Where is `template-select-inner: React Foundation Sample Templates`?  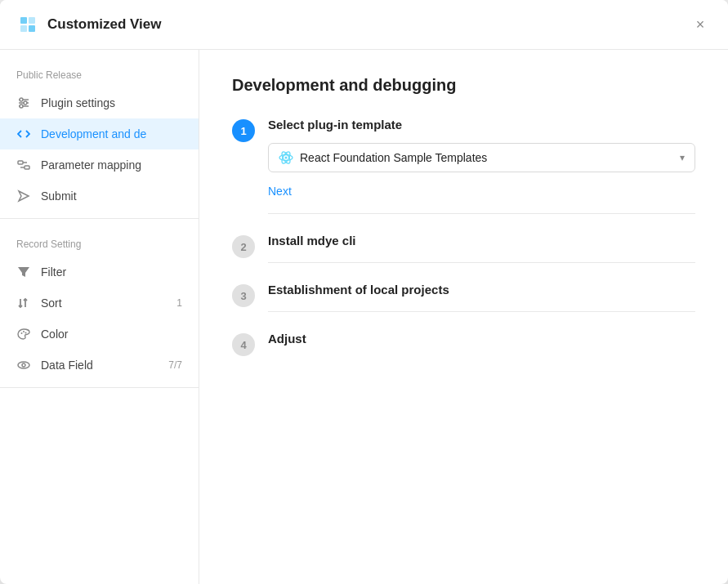 template-select-inner: React Foundation Sample Templates is located at coordinates (382, 158).